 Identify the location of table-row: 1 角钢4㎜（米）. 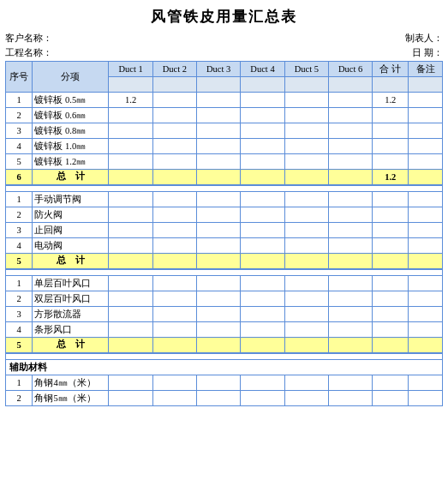
(224, 383).